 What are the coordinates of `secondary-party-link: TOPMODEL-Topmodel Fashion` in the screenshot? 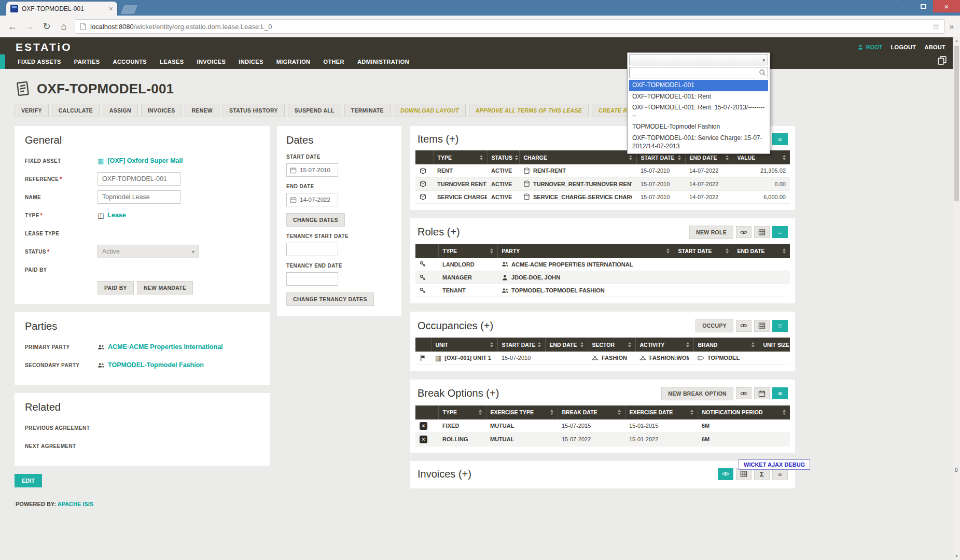 It's located at (156, 365).